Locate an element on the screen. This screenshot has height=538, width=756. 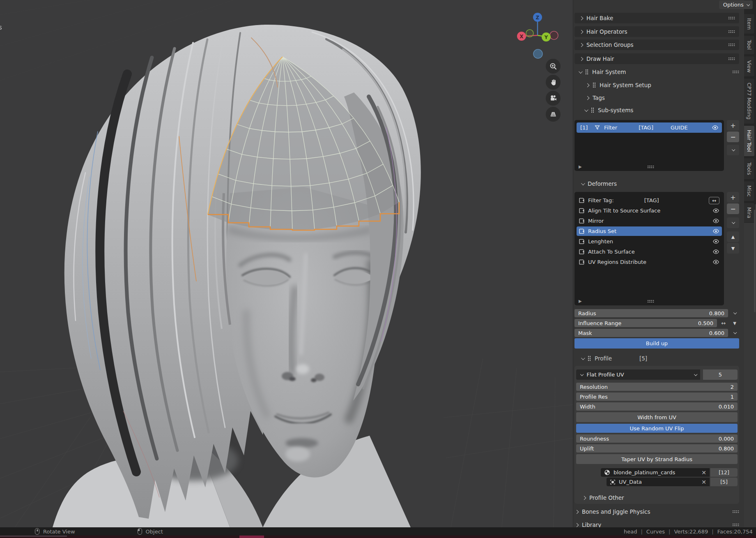
panel-header-selection-groups: Selection Groups is located at coordinates (657, 45).